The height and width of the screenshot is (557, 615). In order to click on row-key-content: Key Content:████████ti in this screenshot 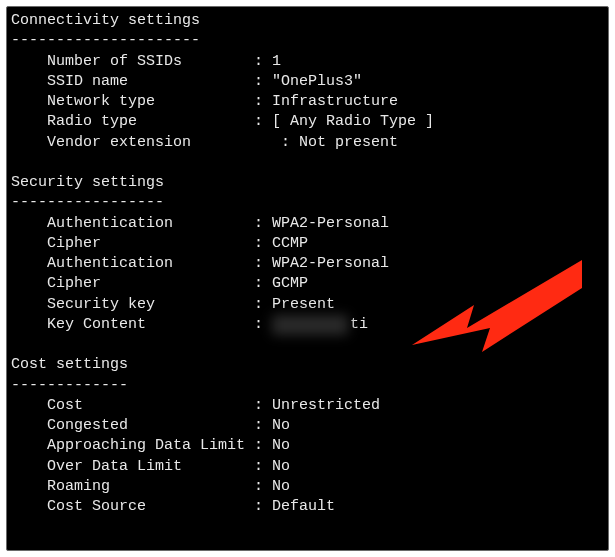, I will do `click(308, 325)`.